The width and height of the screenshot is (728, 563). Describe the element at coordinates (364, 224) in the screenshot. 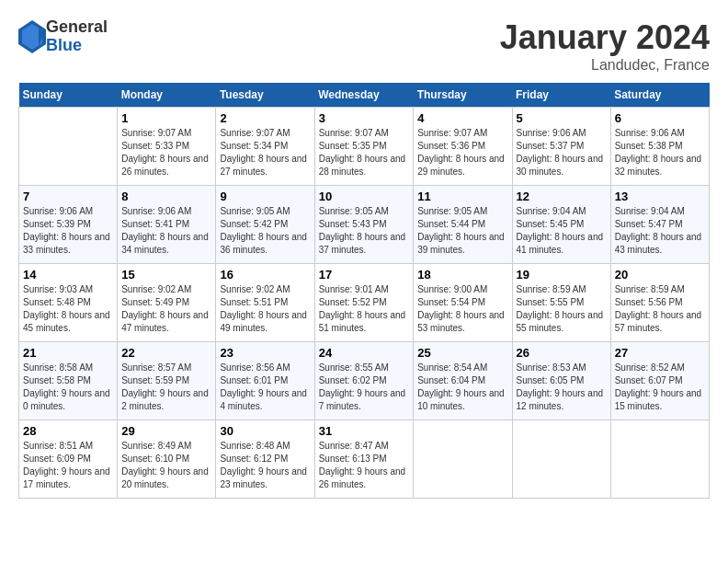

I see `calendar-cell: 10Sunrise: 9:05 AMSunset: 5:43 PMDayligh…` at that location.